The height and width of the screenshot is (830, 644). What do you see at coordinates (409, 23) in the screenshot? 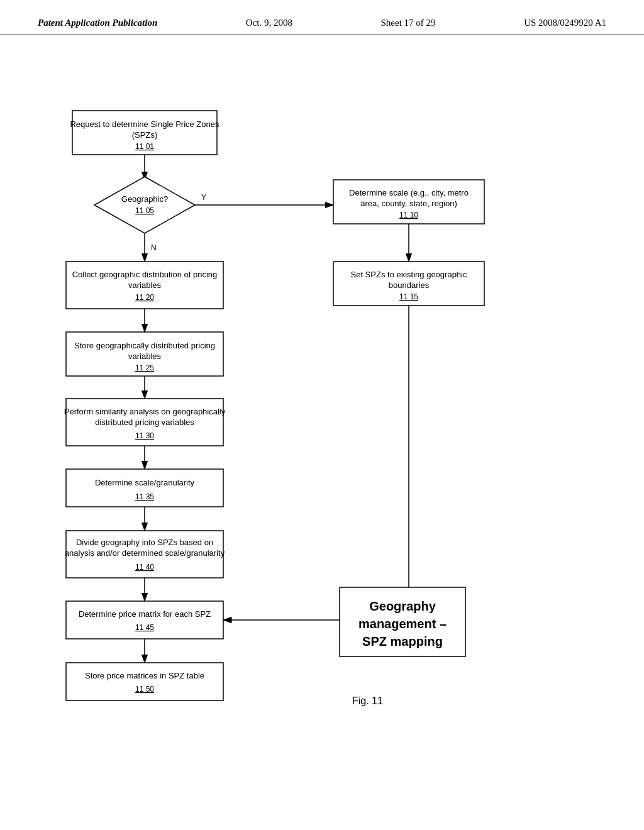
I see `sheet-info: Sheet 17 of 29` at bounding box center [409, 23].